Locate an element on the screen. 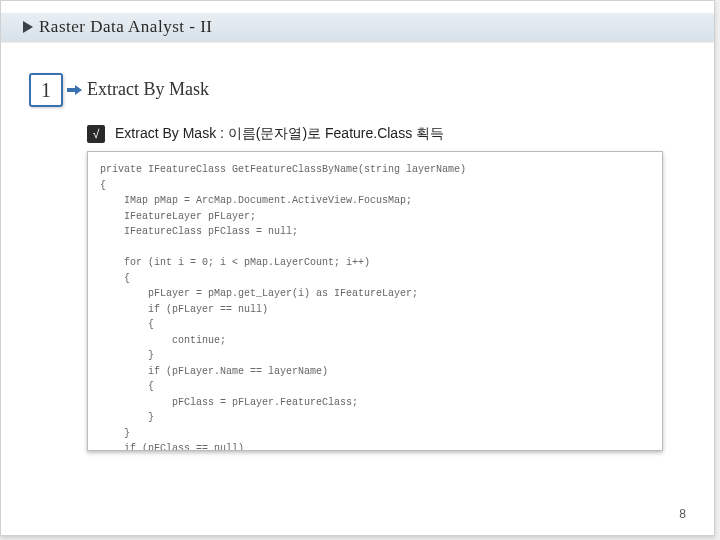  check-icon: √ is located at coordinates (96, 134).